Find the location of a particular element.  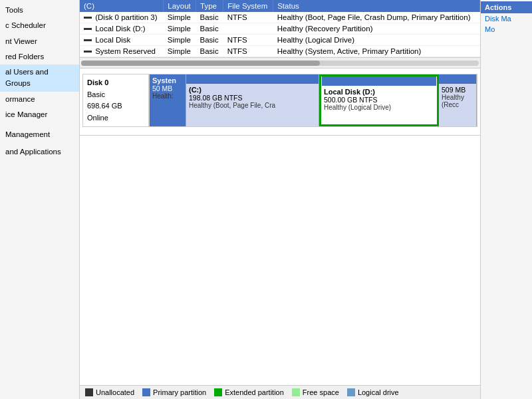

row-1-status: Healthy (Recovery Partition) is located at coordinates (376, 29).